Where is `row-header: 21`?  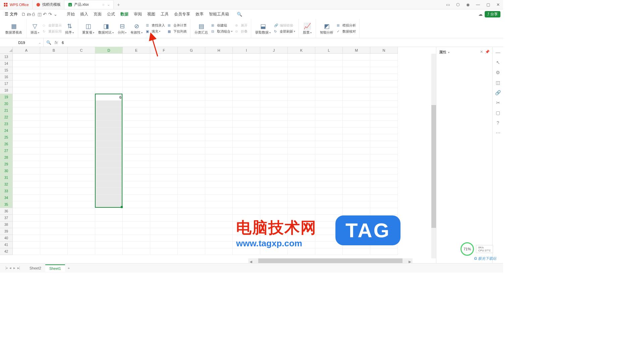 row-header: 21 is located at coordinates (6, 111).